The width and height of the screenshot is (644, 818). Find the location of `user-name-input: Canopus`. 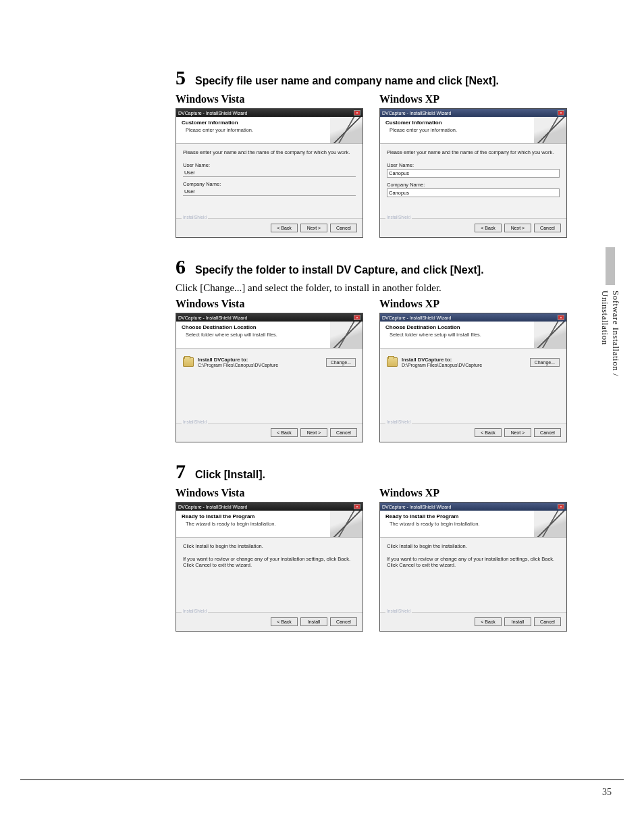

user-name-input: Canopus is located at coordinates (473, 173).